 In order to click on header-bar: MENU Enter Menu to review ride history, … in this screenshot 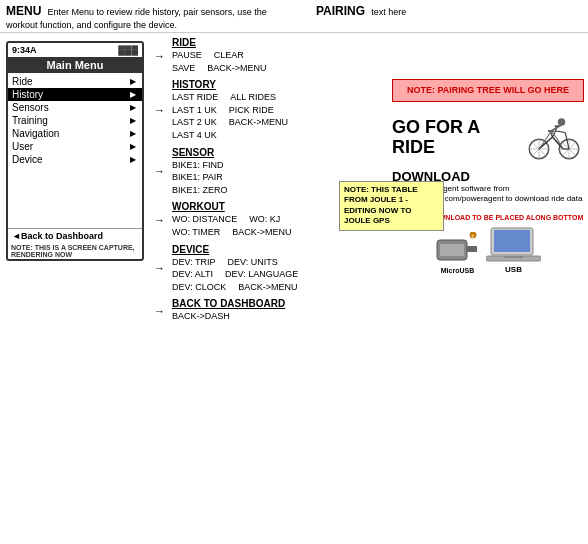, I will do `click(294, 16)`.